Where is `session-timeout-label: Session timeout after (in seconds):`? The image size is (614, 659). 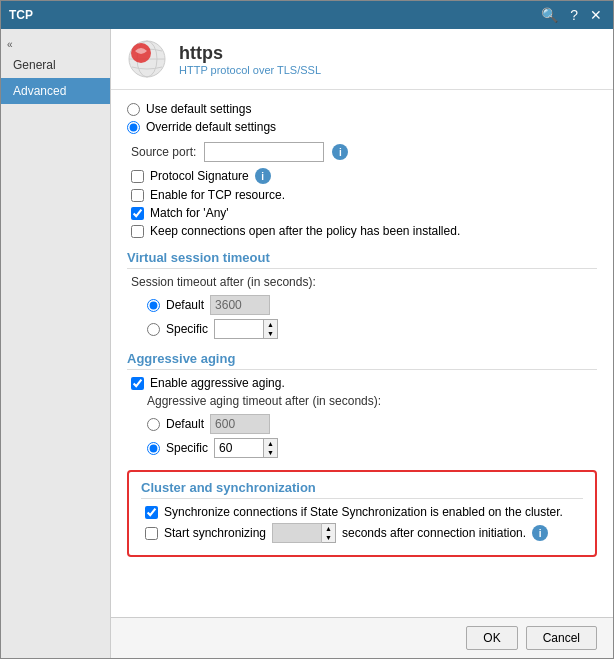
session-timeout-label: Session timeout after (in seconds): is located at coordinates (364, 282).